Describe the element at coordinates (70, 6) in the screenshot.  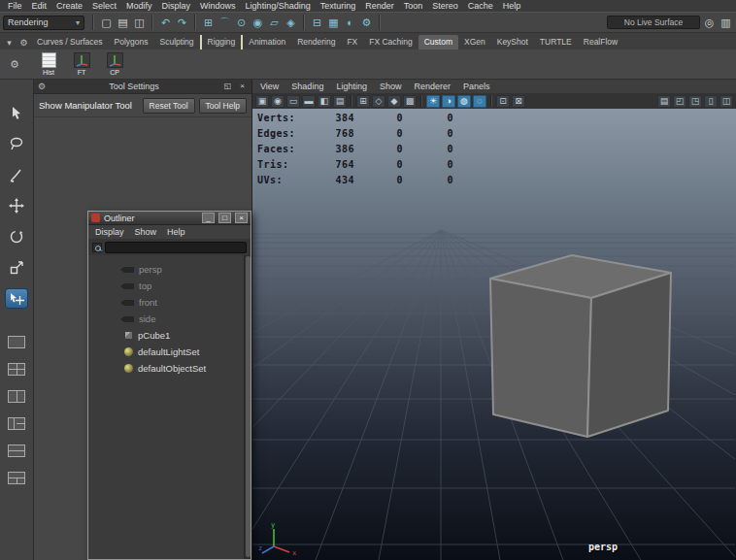
I see `menu-create: Create` at that location.